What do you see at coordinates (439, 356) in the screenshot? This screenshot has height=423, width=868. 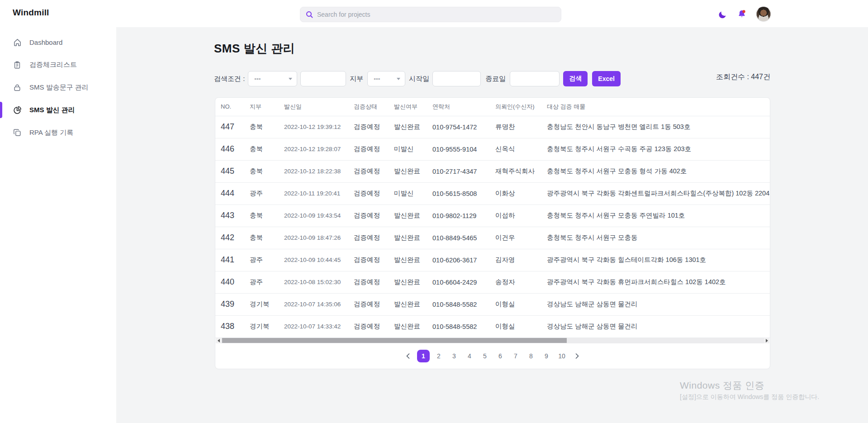 I see `page-button-2: 2` at bounding box center [439, 356].